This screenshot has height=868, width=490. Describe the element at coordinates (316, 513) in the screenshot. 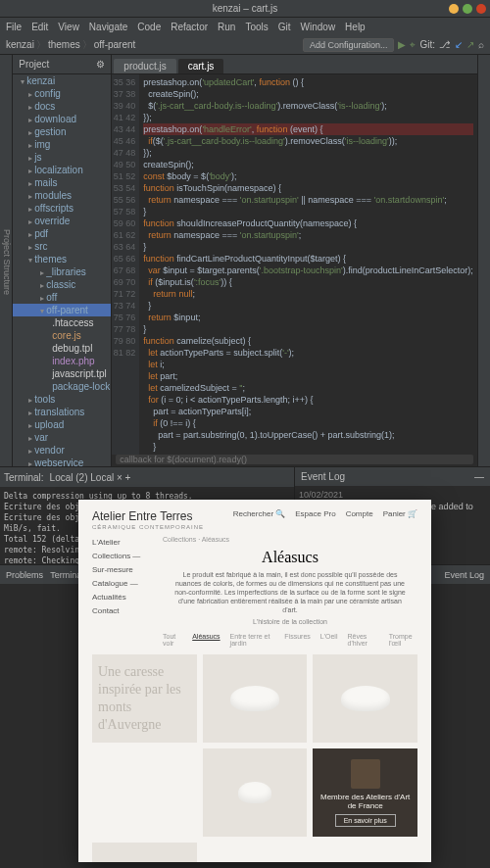

I see `topnav-link: Espace Pro` at that location.